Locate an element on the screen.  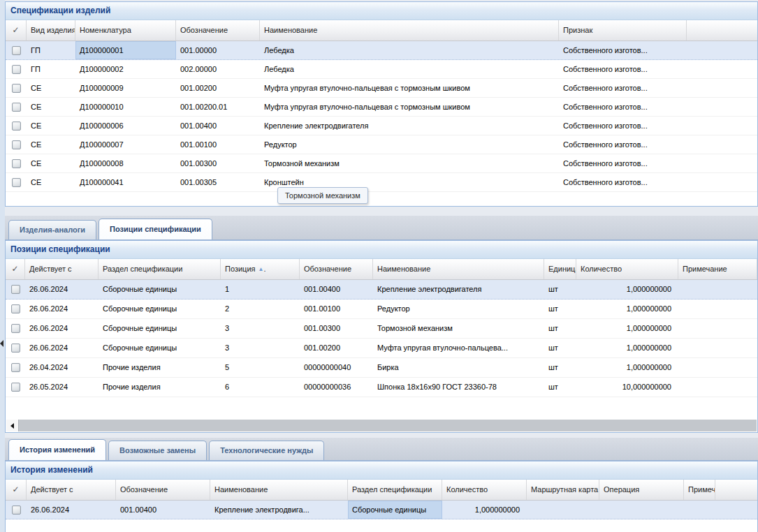
scroll-thumb is located at coordinates (387, 426).